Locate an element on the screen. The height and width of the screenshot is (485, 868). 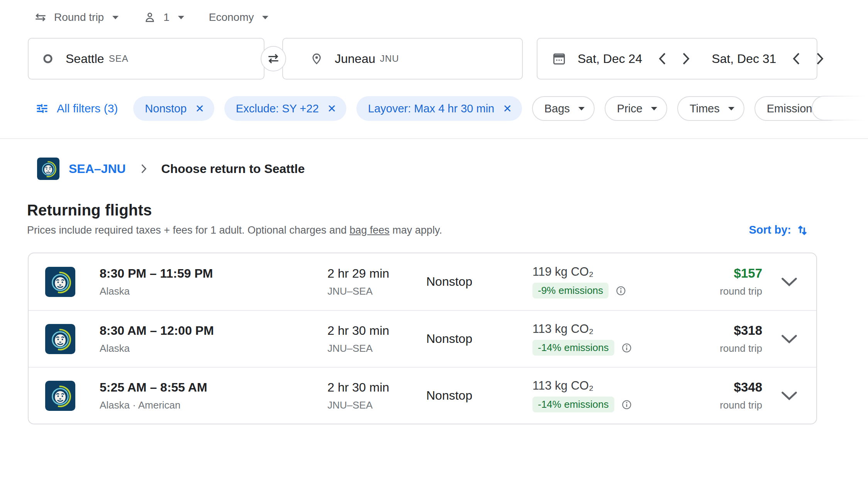
cabin-class-selector: Economy is located at coordinates (239, 17).